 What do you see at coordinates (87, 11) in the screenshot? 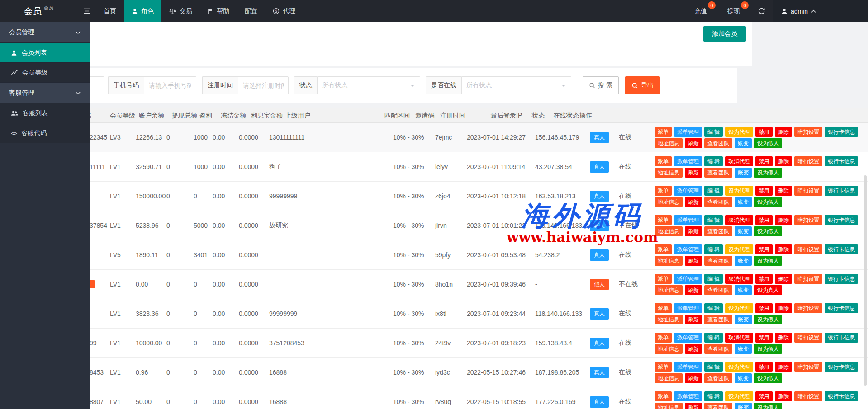
I see `hamburger-menu-icon` at bounding box center [87, 11].